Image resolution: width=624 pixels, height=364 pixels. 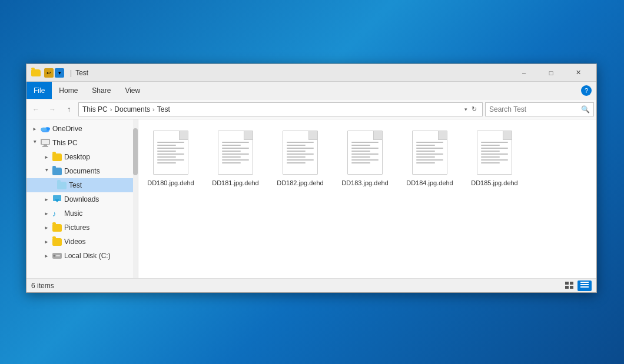 I want to click on file-name-5: DD185.jpg.dehd, so click(x=494, y=183).